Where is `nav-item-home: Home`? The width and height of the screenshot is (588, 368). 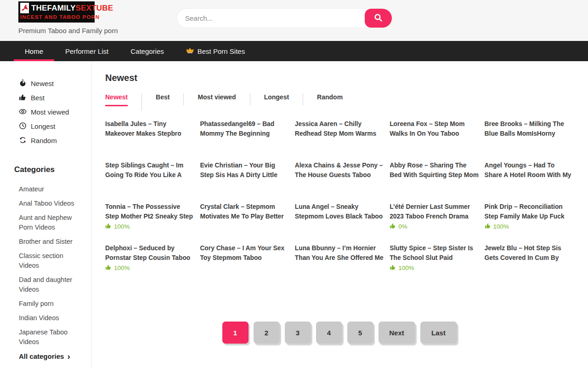 nav-item-home: Home is located at coordinates (34, 51).